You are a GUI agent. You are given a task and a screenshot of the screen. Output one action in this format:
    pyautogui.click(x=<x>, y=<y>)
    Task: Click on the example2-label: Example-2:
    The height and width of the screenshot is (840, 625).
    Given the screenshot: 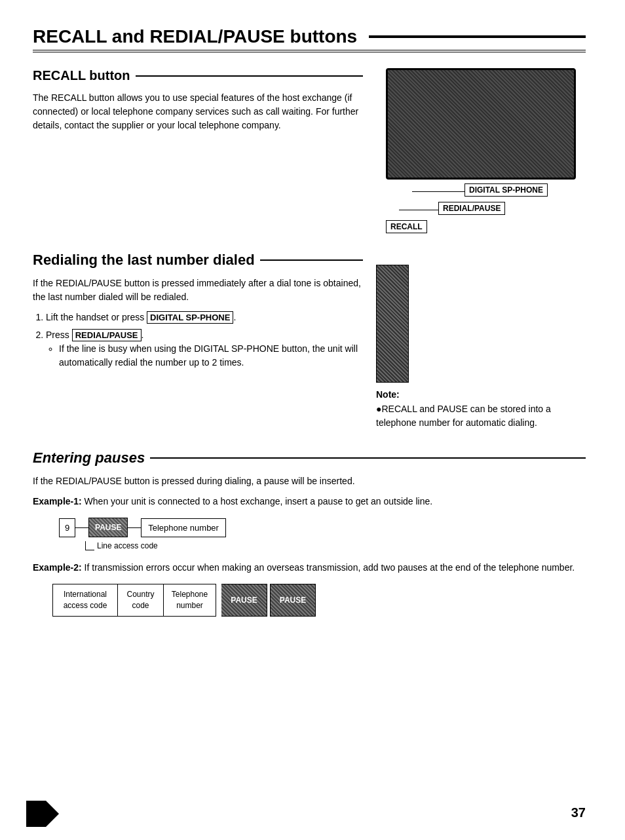 What is the action you would take?
    pyautogui.click(x=58, y=567)
    